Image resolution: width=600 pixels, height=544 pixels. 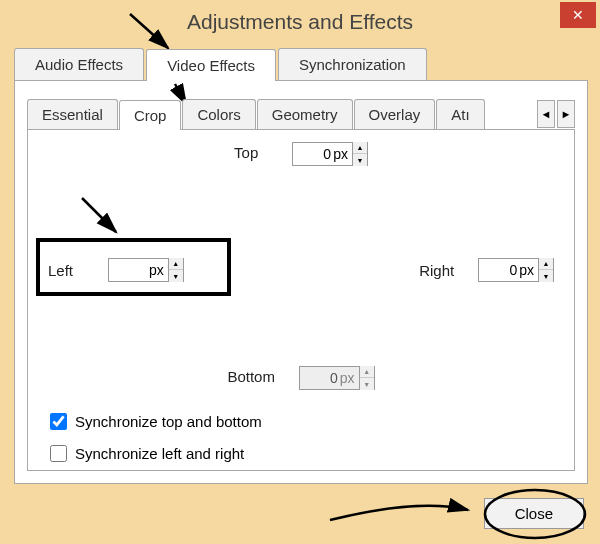 I want to click on subtab-overlay: Overlay, so click(x=395, y=114).